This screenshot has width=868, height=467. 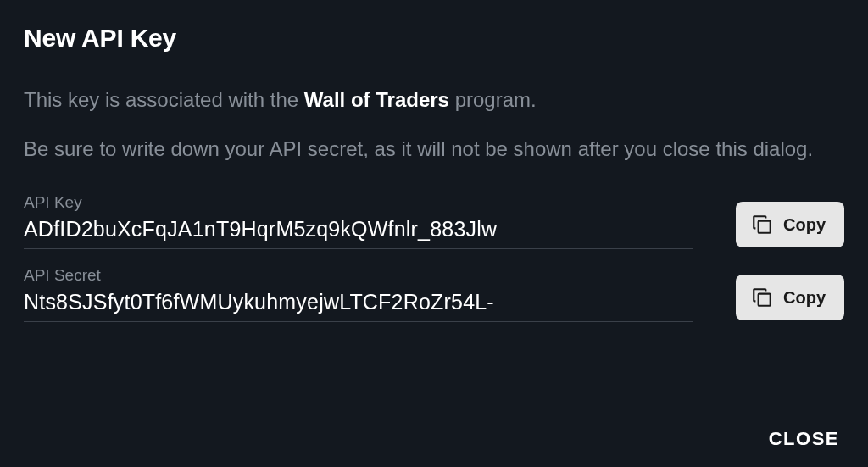 What do you see at coordinates (434, 100) in the screenshot?
I see `dialog-description: This key is associated with the Wall of …` at bounding box center [434, 100].